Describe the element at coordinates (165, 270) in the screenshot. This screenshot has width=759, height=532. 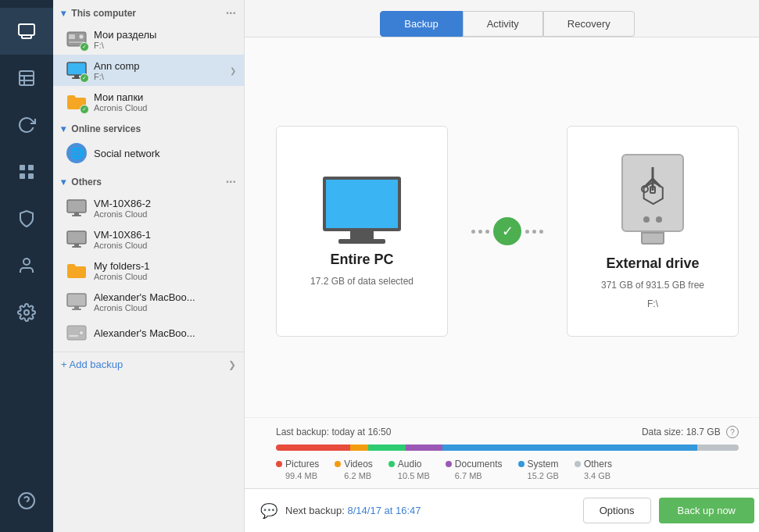
I see `item-text-my-folders-1: My folders-1 Acronis Cloud` at that location.